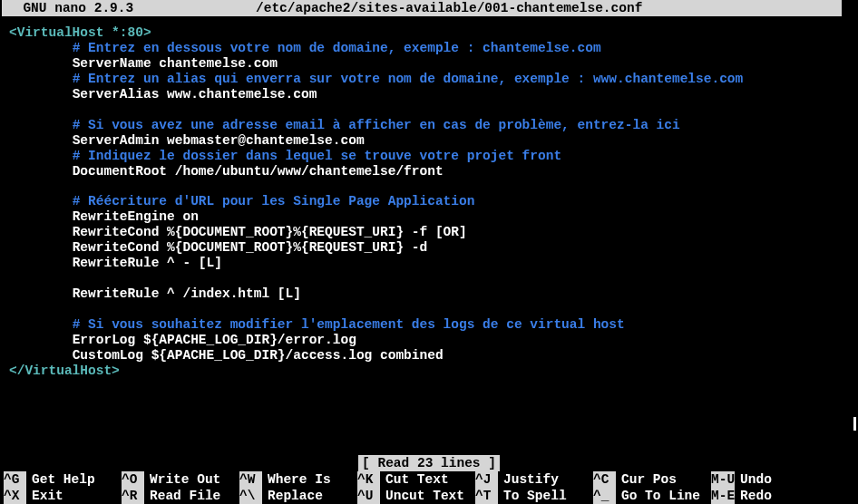  I want to click on code-line: RewriteRule ^ /index.html [L], so click(434, 294).